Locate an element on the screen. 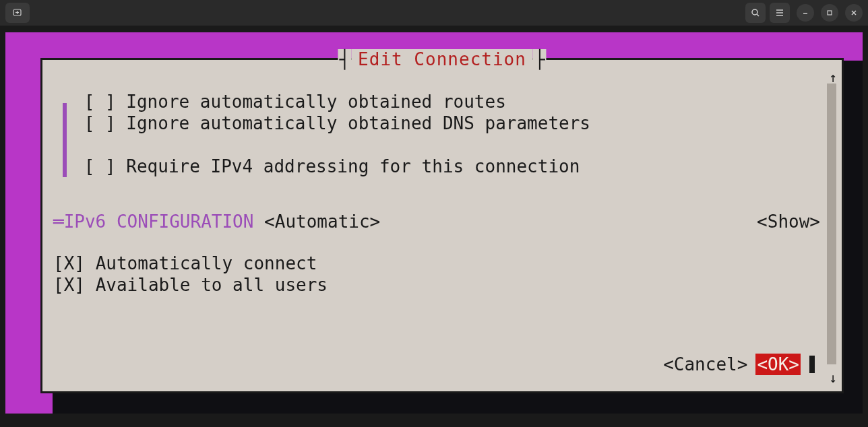  ipv6-config-row: ═ IPv6 CONFIGURATION <Automatic> <Show> is located at coordinates (437, 222).